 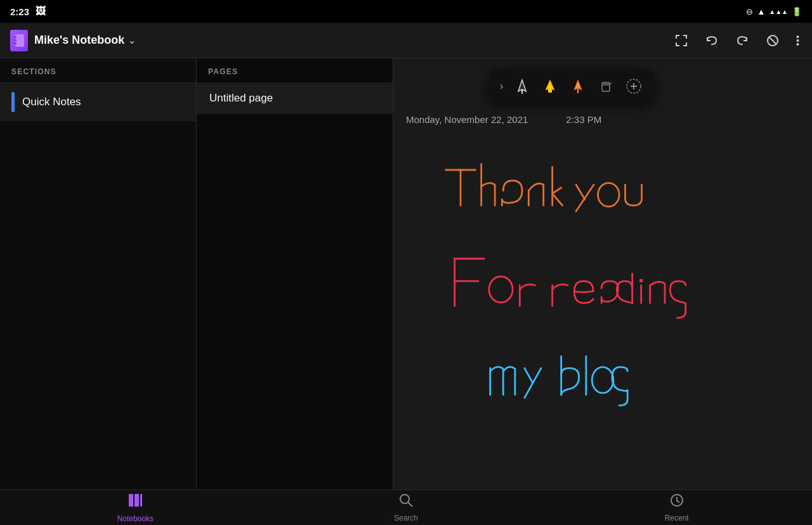 What do you see at coordinates (677, 502) in the screenshot?
I see `recent-icon` at bounding box center [677, 502].